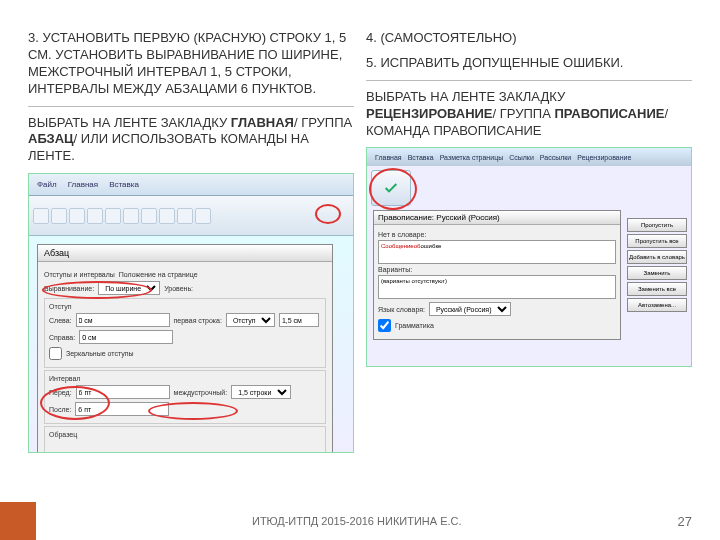 The image size is (720, 540). Describe the element at coordinates (100, 354) in the screenshot. I see `mirror-label: Зеркальные отступы` at that location.